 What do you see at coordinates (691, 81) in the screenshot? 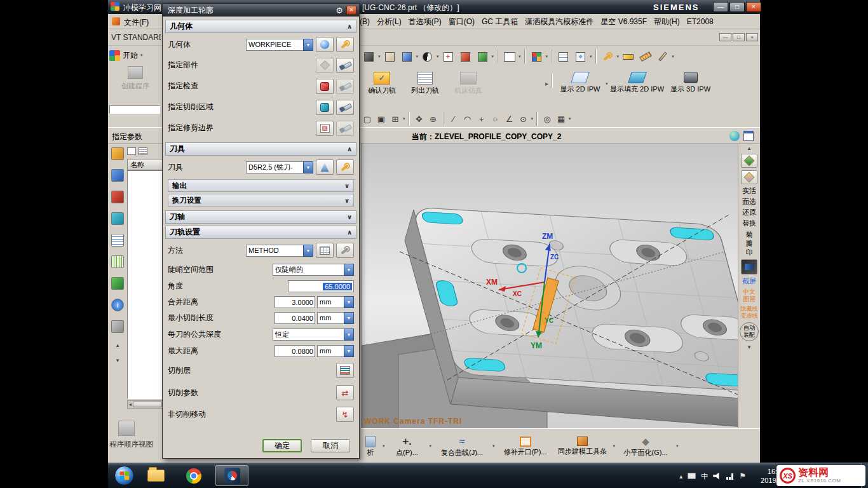
I see `show-3d-ipw-button: 显示 3D IPW` at bounding box center [691, 81].